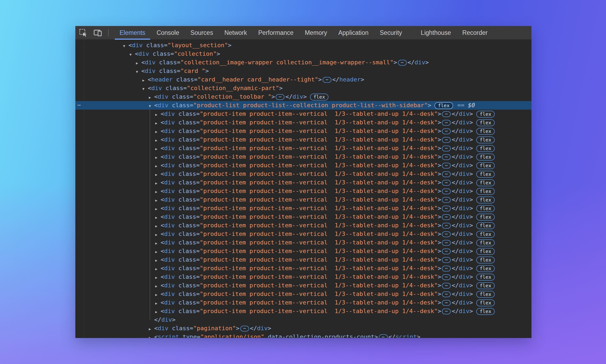 This screenshot has width=606, height=364. What do you see at coordinates (304, 105) in the screenshot?
I see `tree-row-selected: ⋯▼<div class="product-list product-list-…` at bounding box center [304, 105].